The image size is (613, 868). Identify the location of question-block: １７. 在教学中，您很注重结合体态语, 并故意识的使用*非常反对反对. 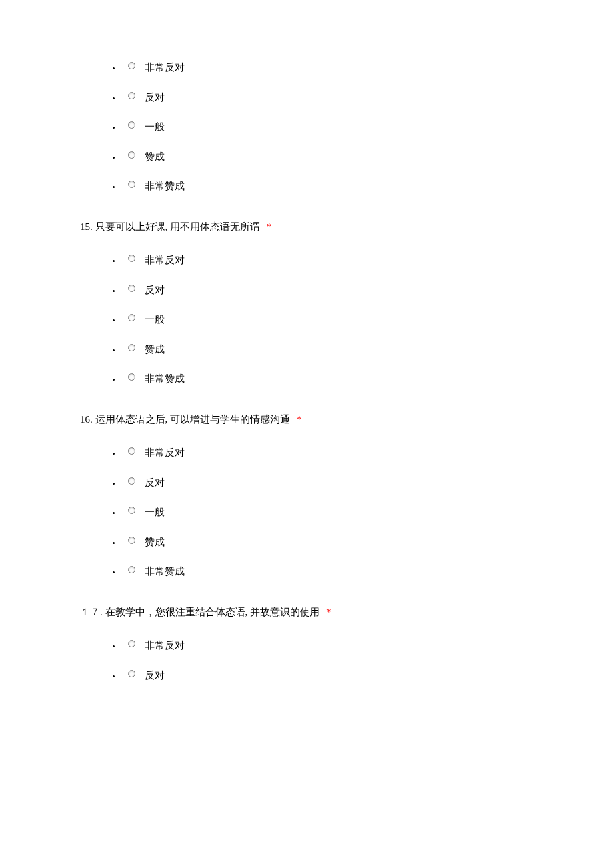
(306, 644).